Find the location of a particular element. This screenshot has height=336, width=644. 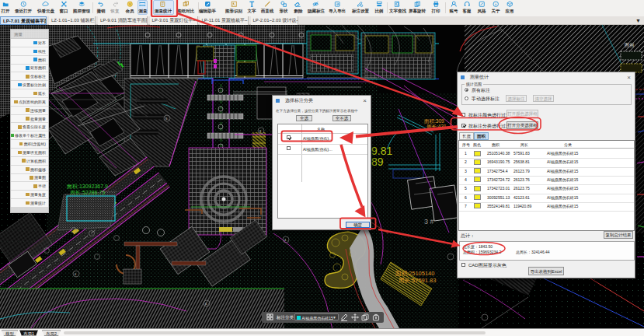

svg-text: 面积:25105140 is located at coordinates (415, 274).